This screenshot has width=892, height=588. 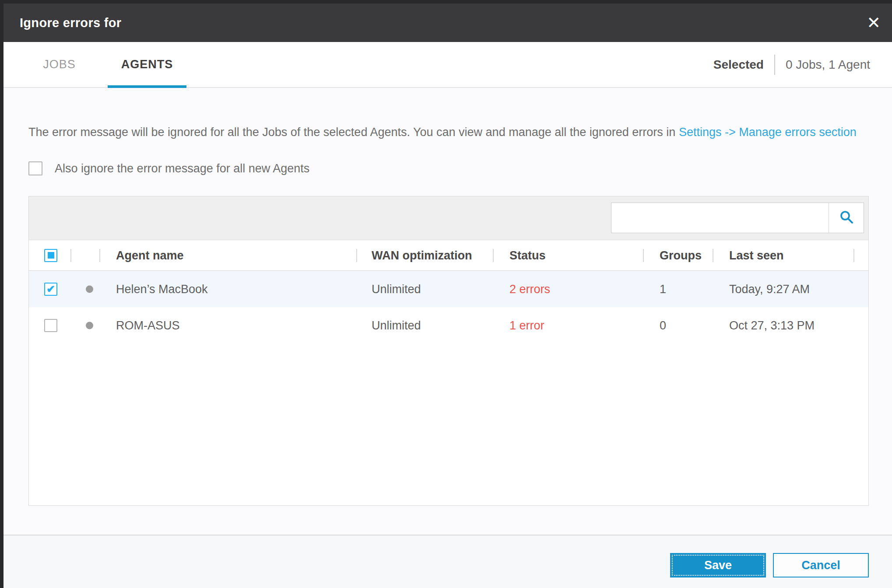 What do you see at coordinates (51, 289) in the screenshot?
I see `check-icon: ✔` at bounding box center [51, 289].